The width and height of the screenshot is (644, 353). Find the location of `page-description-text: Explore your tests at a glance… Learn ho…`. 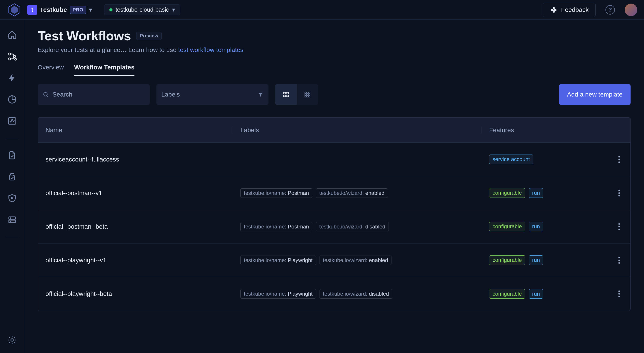

page-description-text: Explore your tests at a glance… Learn ho… is located at coordinates (108, 50).